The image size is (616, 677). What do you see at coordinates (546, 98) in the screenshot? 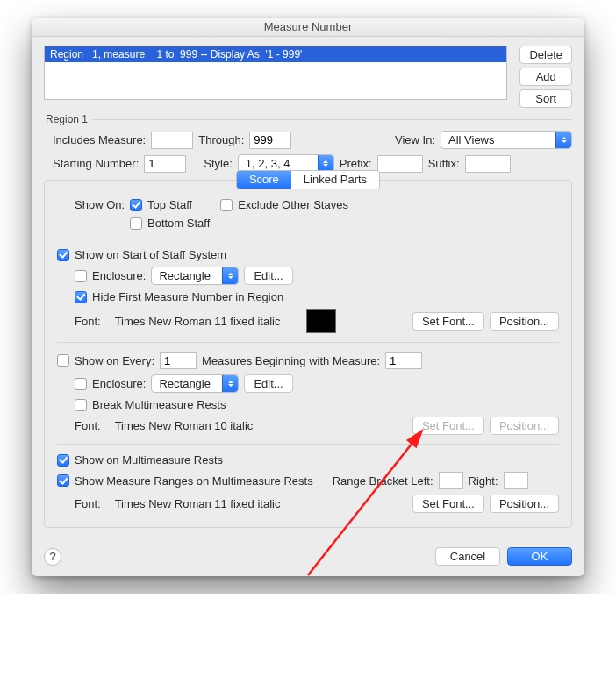
I see `sort-button: Sort` at bounding box center [546, 98].